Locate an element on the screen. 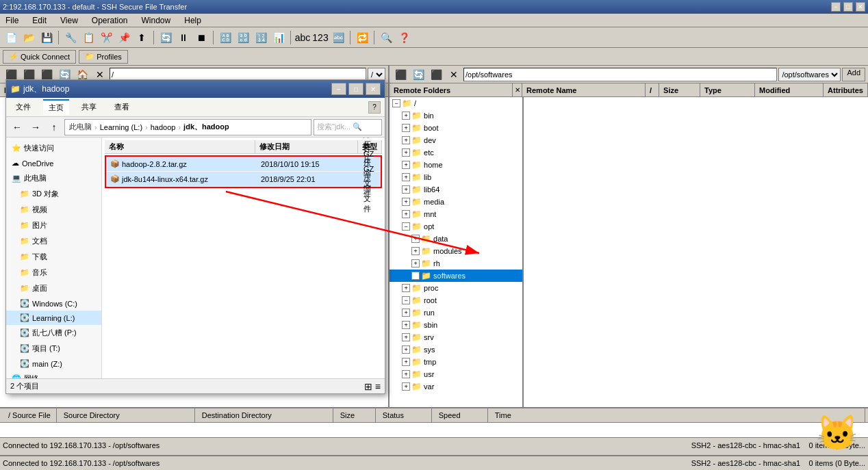  sidebar-item-3D 对象: 📁3D 对象 is located at coordinates (53, 194).